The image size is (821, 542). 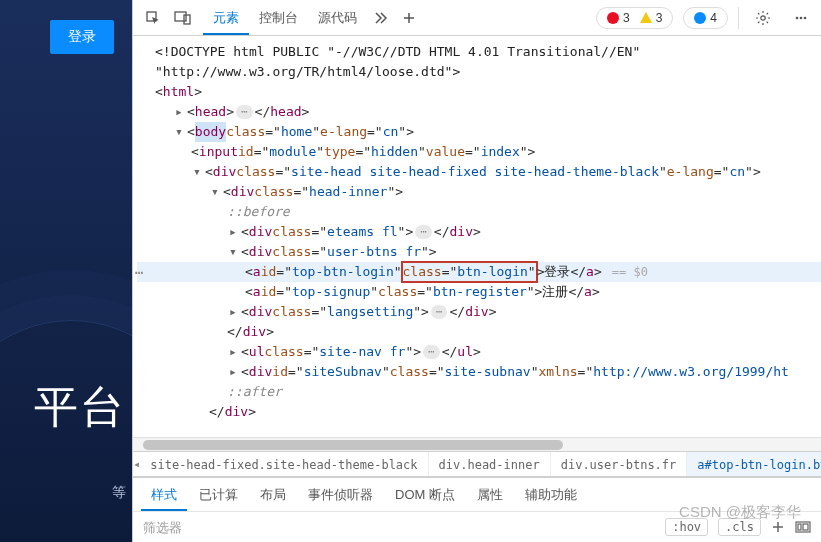 What do you see at coordinates (409, 18) in the screenshot?
I see `add-tab-icon` at bounding box center [409, 18].